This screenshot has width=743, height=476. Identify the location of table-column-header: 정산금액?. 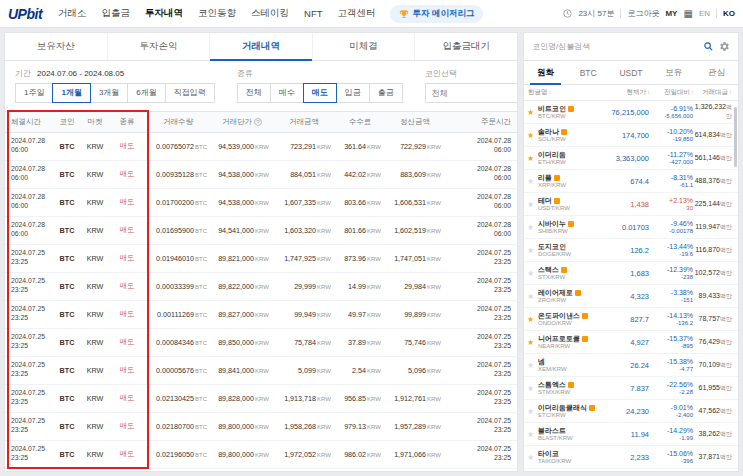
(415, 122).